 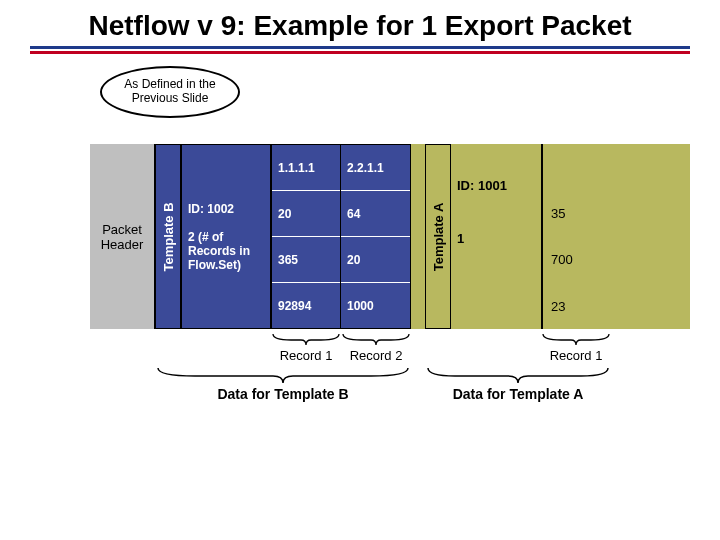 What do you see at coordinates (122, 237) in the screenshot?
I see `packet-header-label: Packet Header` at bounding box center [122, 237].